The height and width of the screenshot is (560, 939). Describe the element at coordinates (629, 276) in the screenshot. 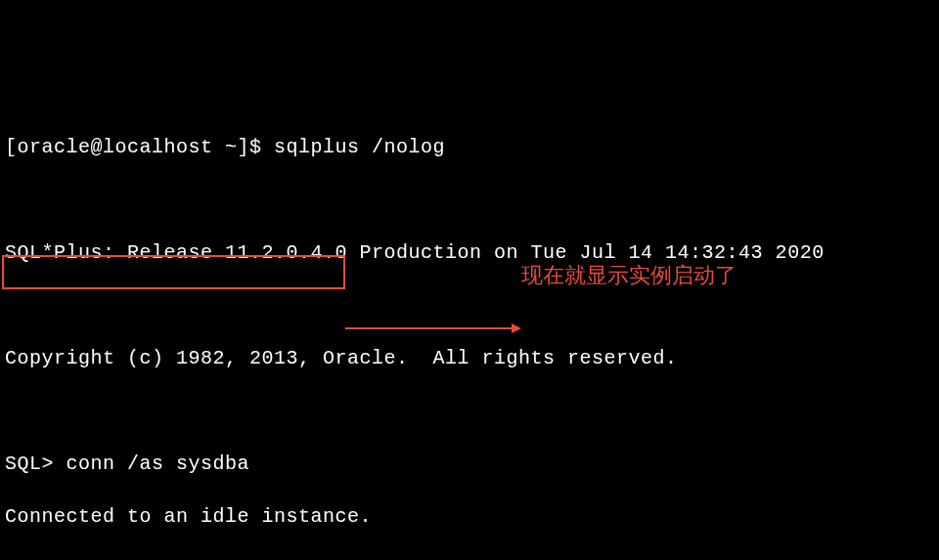

I see `annotation-text: 现在就显示实例启动了` at that location.